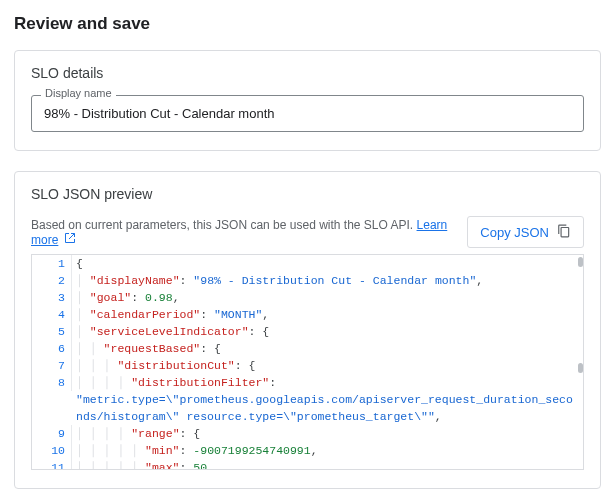 The width and height of the screenshot is (615, 502). What do you see at coordinates (308, 114) in the screenshot?
I see `display-name-field: Display name` at bounding box center [308, 114].